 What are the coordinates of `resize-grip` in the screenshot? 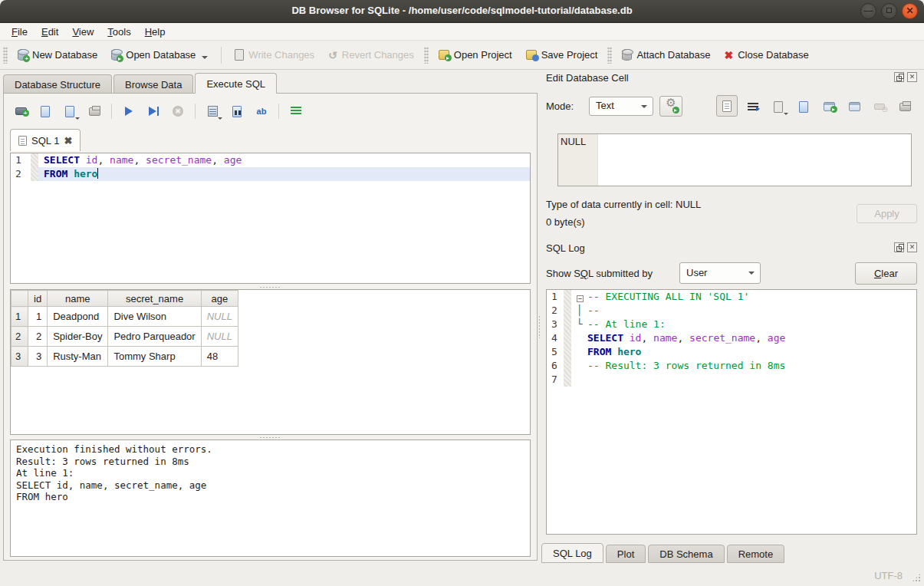 It's located at (916, 578).